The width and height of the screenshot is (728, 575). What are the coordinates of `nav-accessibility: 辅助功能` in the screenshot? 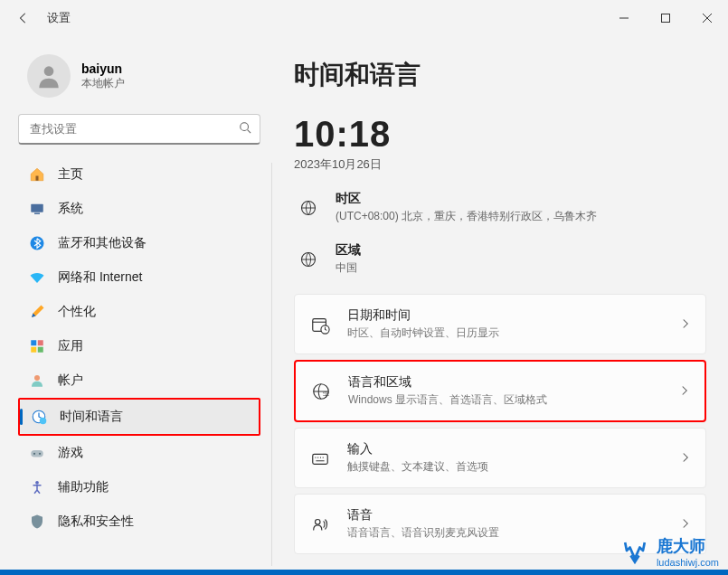 It's located at (139, 487).